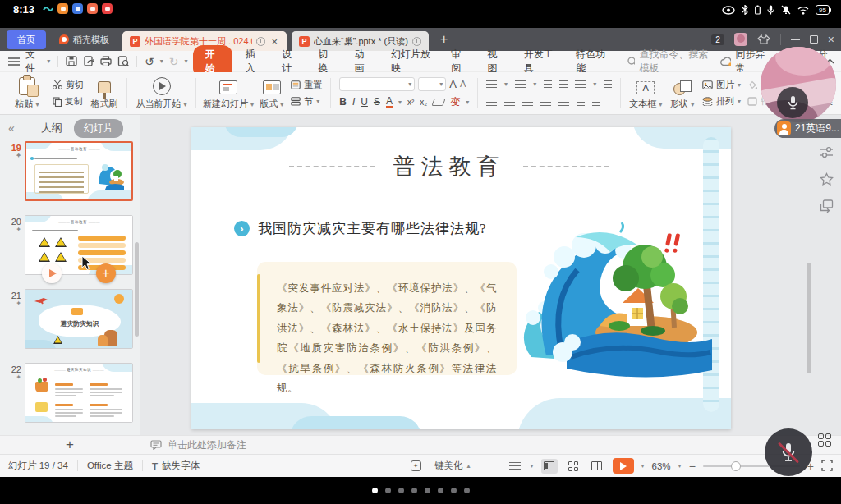 The image size is (841, 504). I want to click on notes-toggle-caret-icon: ▾, so click(532, 466).